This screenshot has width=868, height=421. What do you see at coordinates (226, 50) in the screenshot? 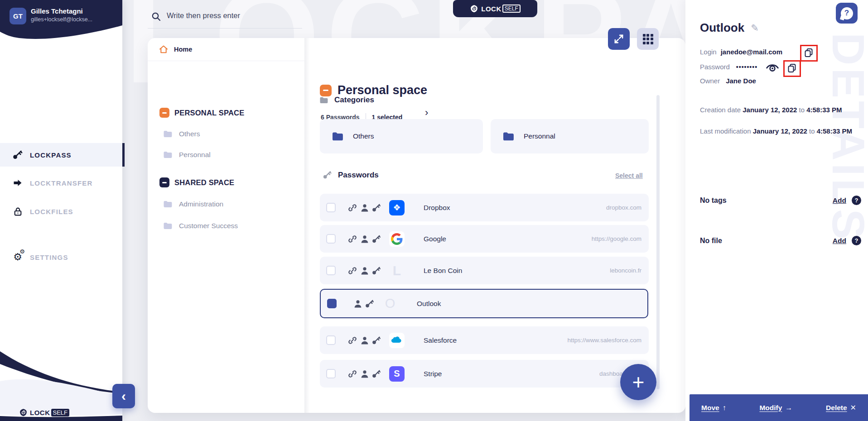
I see `nav-home: Home` at bounding box center [226, 50].